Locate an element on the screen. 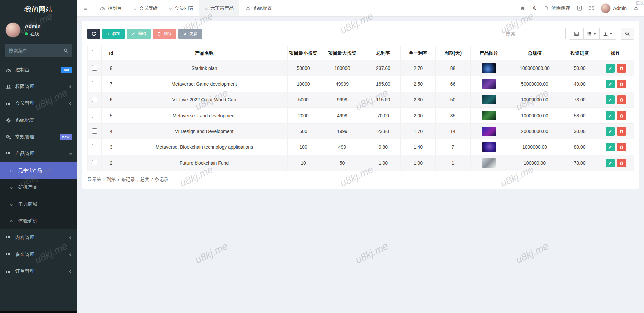  design-thumbnail is located at coordinates (489, 131).